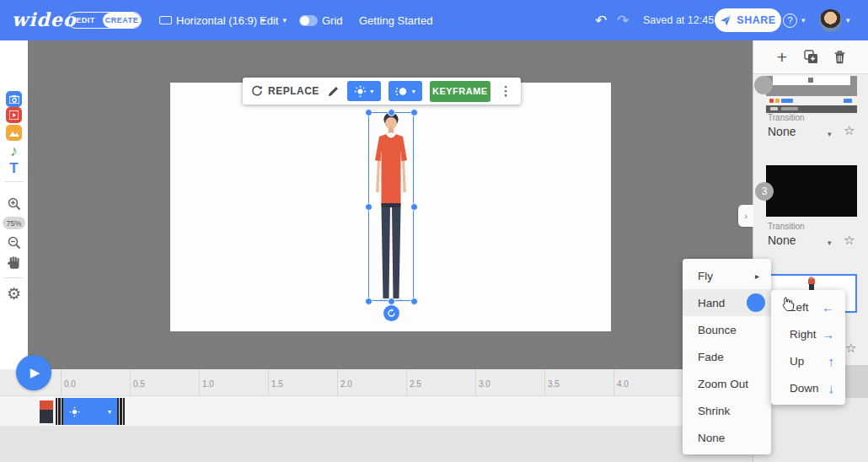  Describe the element at coordinates (121, 411) in the screenshot. I see `clip-trim-handle-right` at that location.